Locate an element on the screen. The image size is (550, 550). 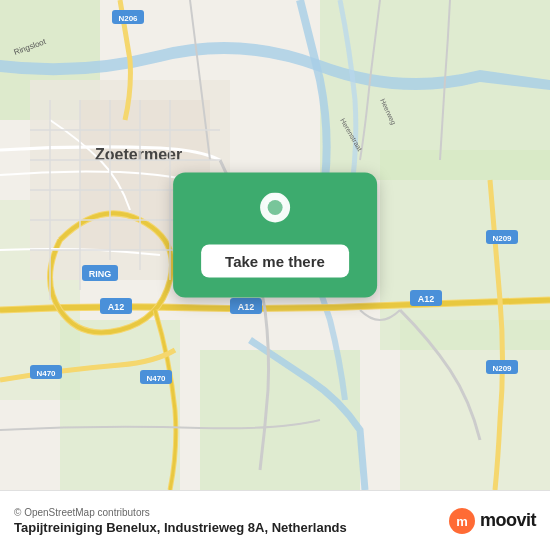
moovit-icon: m is located at coordinates (462, 521).